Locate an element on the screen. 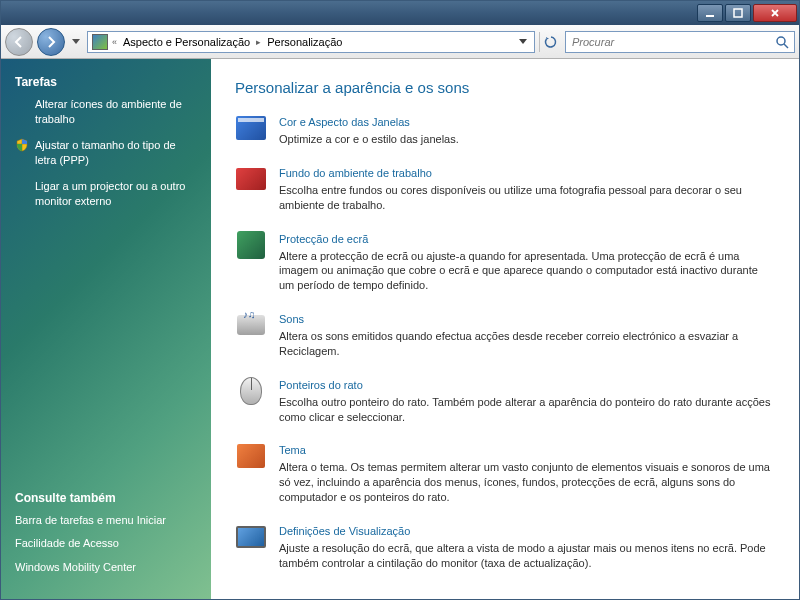 This screenshot has width=800, height=600. personalization-item: SonsAltera os sons emitidos quando efect… is located at coordinates (505, 334).